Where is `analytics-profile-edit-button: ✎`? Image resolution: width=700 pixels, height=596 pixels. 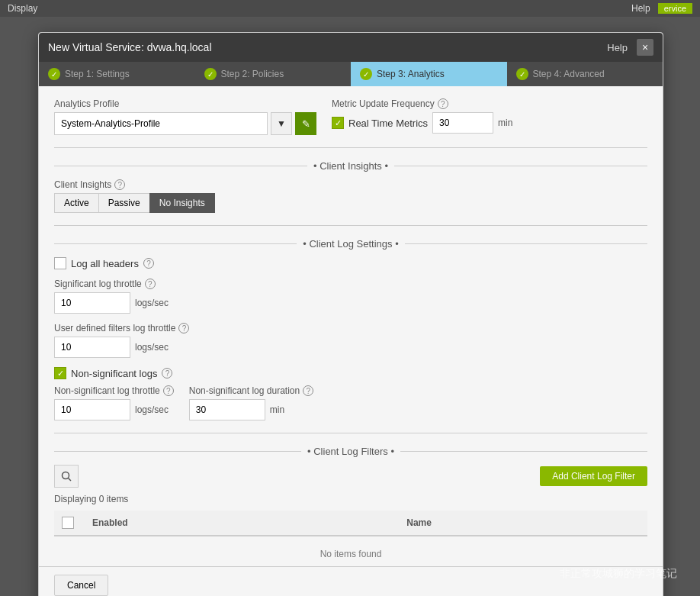
analytics-profile-edit-button: ✎ is located at coordinates (306, 124).